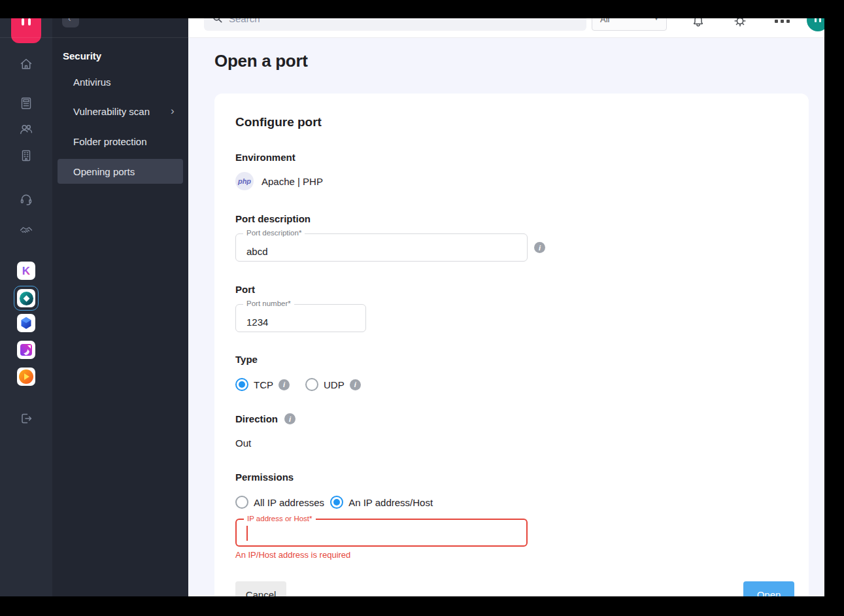  Describe the element at coordinates (26, 298) in the screenshot. I see `current-app-logo` at that location.